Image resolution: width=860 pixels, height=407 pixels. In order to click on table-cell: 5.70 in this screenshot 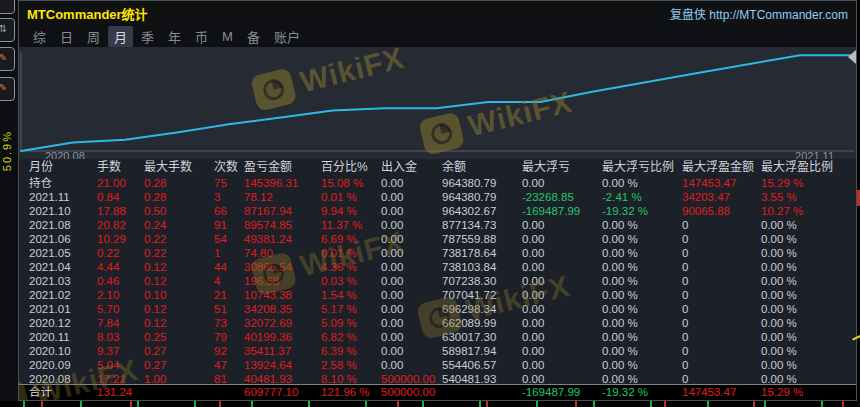, I will do `click(120, 309)`.